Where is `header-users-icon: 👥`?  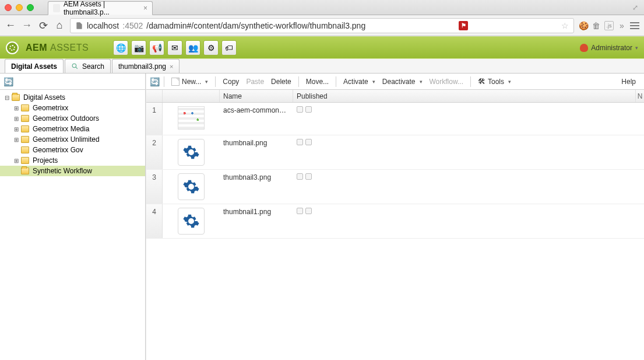 header-users-icon: 👥 is located at coordinates (193, 48).